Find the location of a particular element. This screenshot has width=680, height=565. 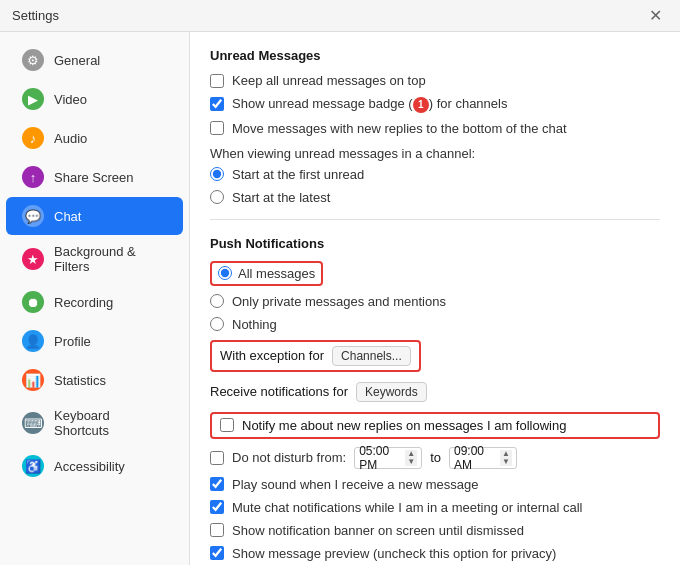

keywords-button: Keywords is located at coordinates (392, 392).